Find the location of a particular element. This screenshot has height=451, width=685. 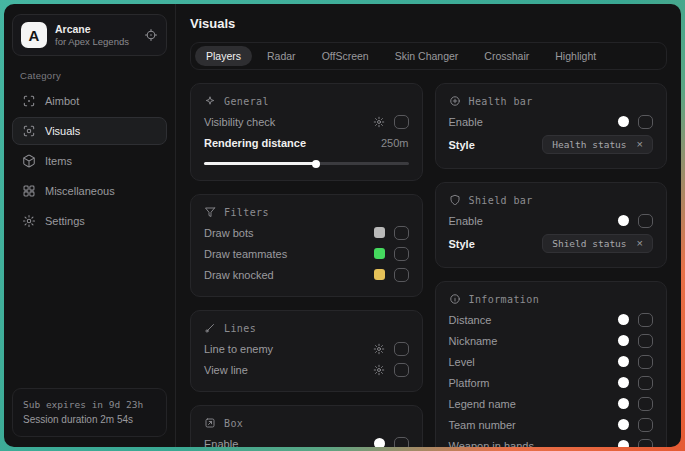

sidebar-item-aimbot: Aimbot is located at coordinates (90, 101).